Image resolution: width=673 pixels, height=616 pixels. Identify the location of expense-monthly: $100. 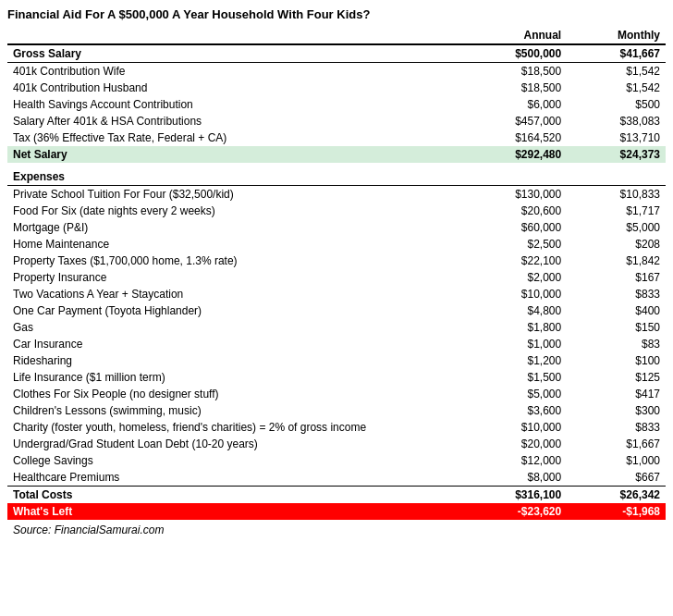
(616, 361).